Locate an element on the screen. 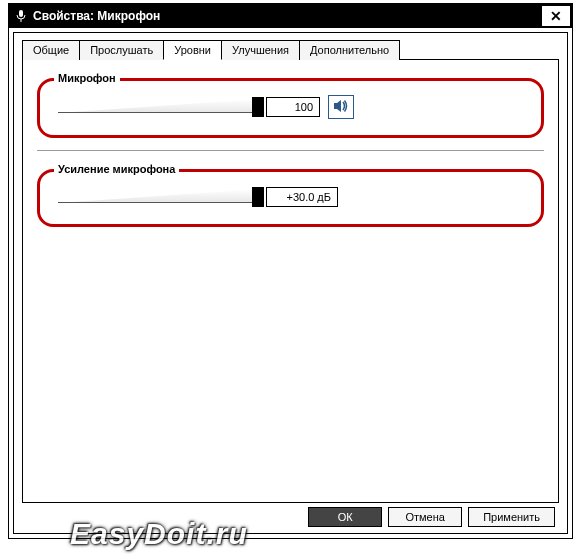 The width and height of the screenshot is (580, 557). button-label: ОК is located at coordinates (346, 517).